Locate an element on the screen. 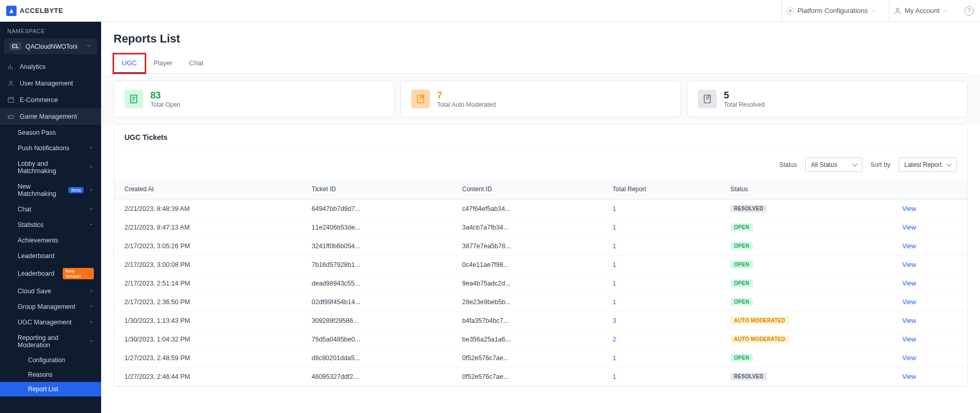  sidebar-item-chat: Chat is located at coordinates (59, 209).